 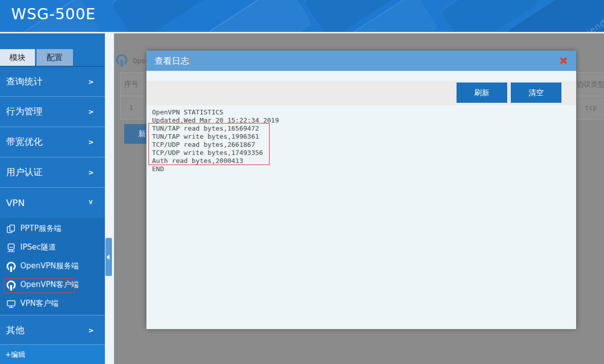 What do you see at coordinates (15, 330) in the screenshot?
I see `sidebar-item-label: 其他` at bounding box center [15, 330].